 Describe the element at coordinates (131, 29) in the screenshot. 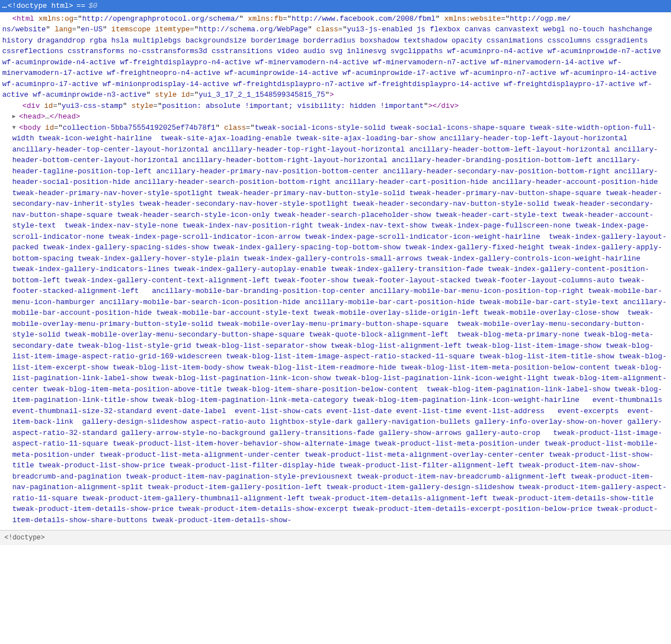

I see `attr-itemscope: itemscope` at that location.